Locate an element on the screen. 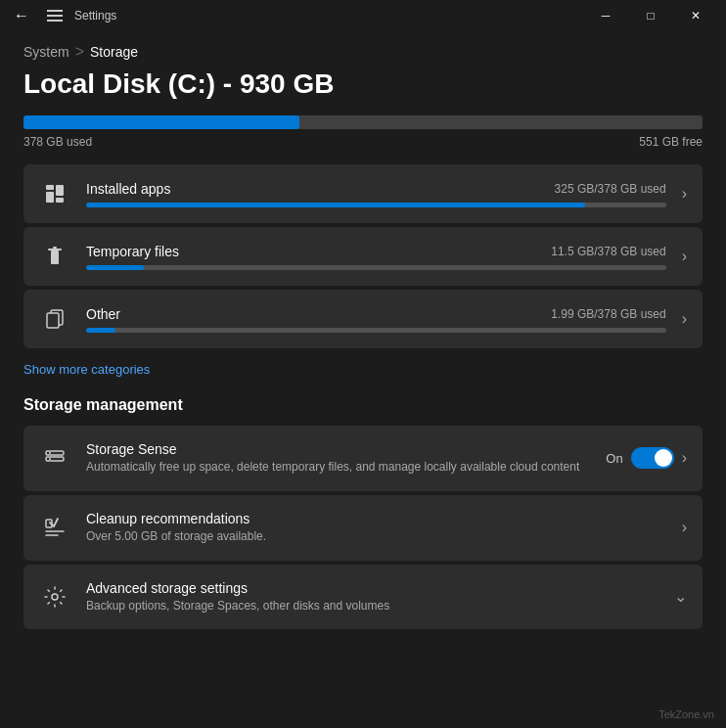 The width and height of the screenshot is (726, 728). mgmt-desc-storage-sense: Automatically free up space, delete temp… is located at coordinates (339, 468).